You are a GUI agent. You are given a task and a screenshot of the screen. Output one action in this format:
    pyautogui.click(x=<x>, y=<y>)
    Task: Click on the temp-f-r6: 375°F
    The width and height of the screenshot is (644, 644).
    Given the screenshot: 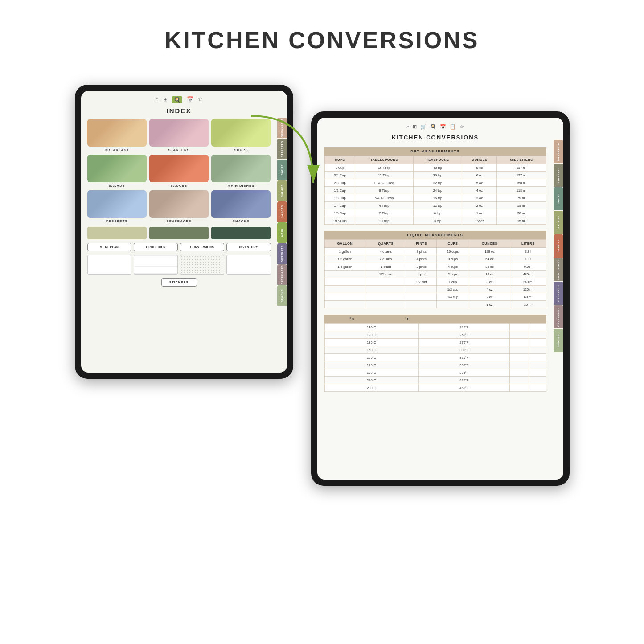 What is the action you would take?
    pyautogui.click(x=464, y=373)
    